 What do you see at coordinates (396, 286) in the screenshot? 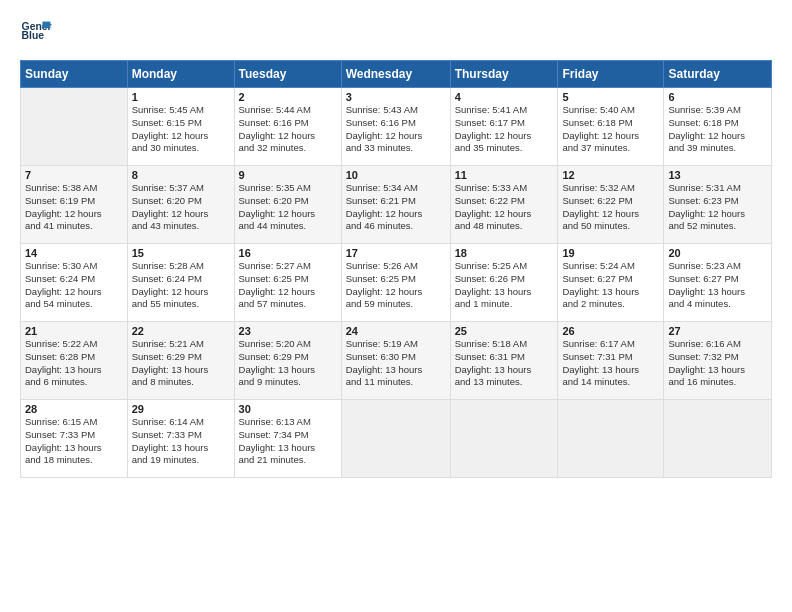
I see `day-info: Sunrise: 5:26 AM Sunset: 6:25 PM Dayligh…` at bounding box center [396, 286].